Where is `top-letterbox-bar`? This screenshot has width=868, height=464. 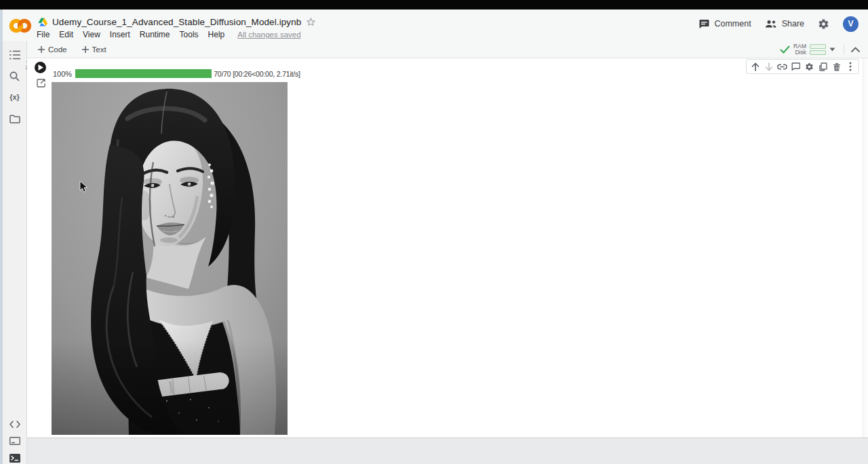 top-letterbox-bar is located at coordinates (434, 5).